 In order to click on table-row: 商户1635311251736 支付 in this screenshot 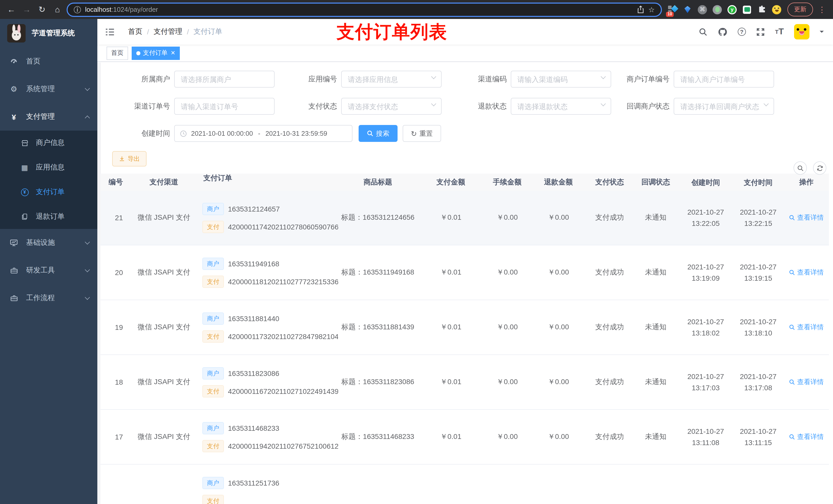, I will do `click(465, 484)`.